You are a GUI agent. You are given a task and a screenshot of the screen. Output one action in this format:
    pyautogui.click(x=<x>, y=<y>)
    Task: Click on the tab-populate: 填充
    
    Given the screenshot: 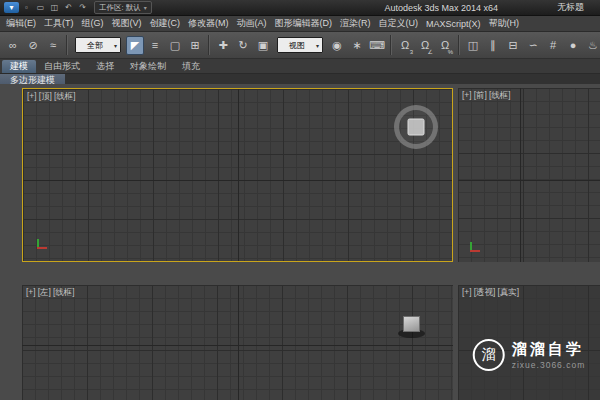 What is the action you would take?
    pyautogui.click(x=191, y=66)
    